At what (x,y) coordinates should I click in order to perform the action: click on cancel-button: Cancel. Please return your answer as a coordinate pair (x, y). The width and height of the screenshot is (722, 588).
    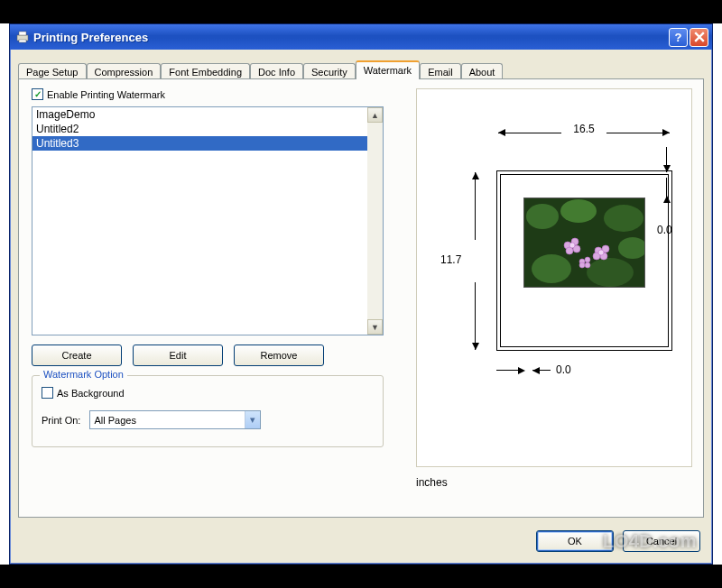
    Looking at the image, I should click on (662, 541).